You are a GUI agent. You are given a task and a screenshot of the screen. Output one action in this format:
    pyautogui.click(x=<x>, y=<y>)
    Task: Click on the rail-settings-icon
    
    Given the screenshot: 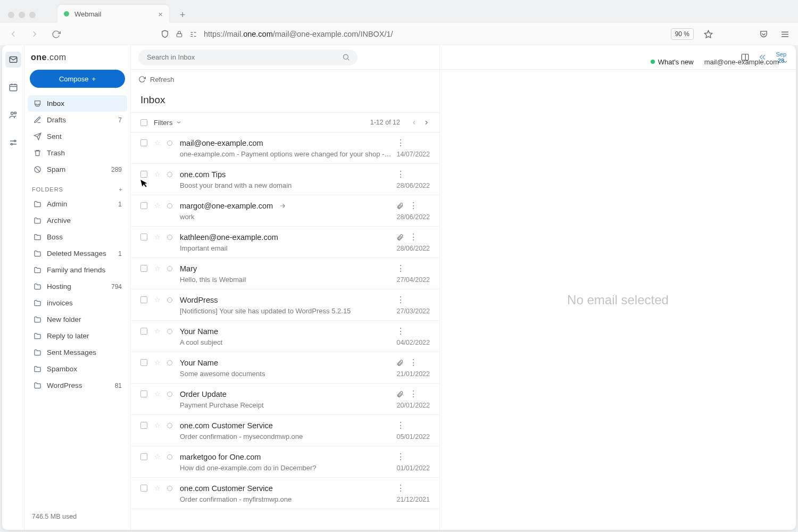 What is the action you would take?
    pyautogui.click(x=13, y=143)
    